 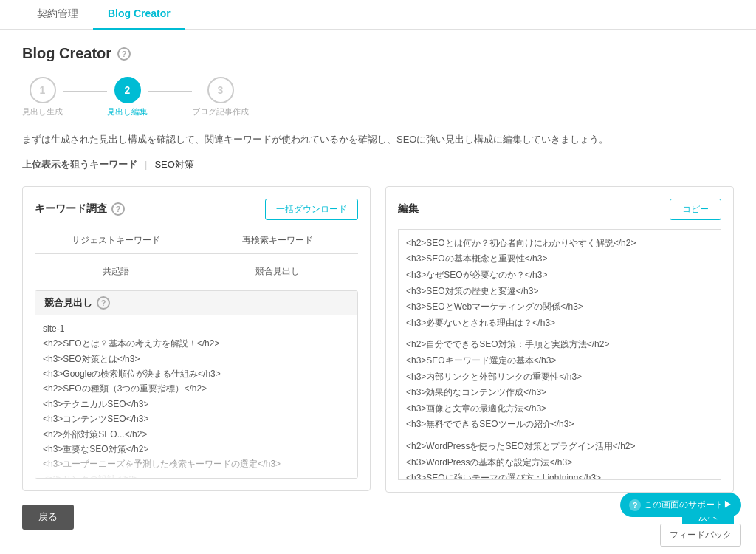 What do you see at coordinates (115, 272) in the screenshot?
I see `tab-kyoki: 共起語` at bounding box center [115, 272].